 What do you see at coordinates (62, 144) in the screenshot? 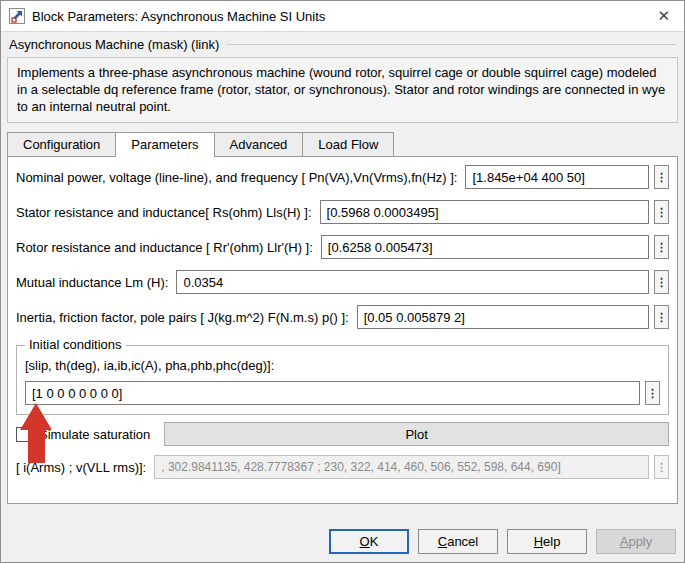
I see `tab-configuration: Configuration` at bounding box center [62, 144].